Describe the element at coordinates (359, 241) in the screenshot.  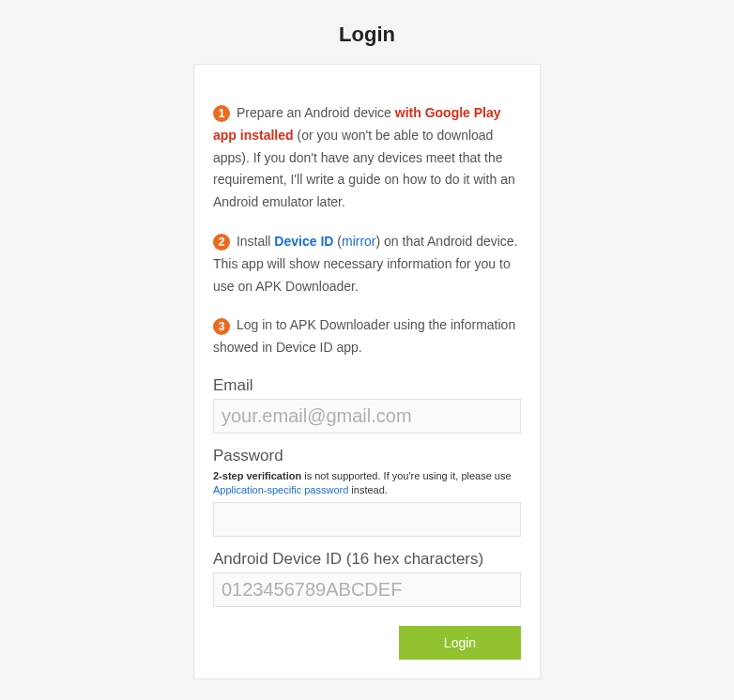
I see `mirror-link: mirror` at that location.